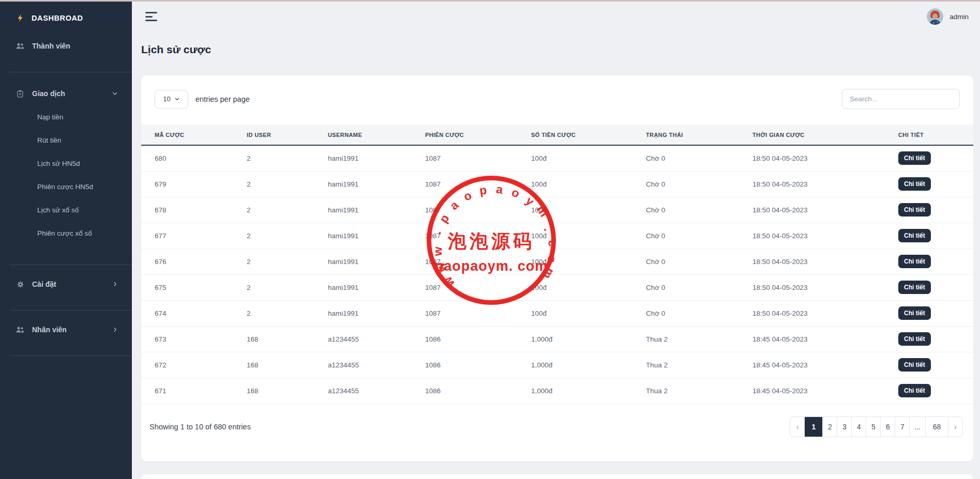  What do you see at coordinates (66, 163) in the screenshot?
I see `sidebar-subitem-lich-su-hn5d: Lịch sử HN5d` at bounding box center [66, 163].